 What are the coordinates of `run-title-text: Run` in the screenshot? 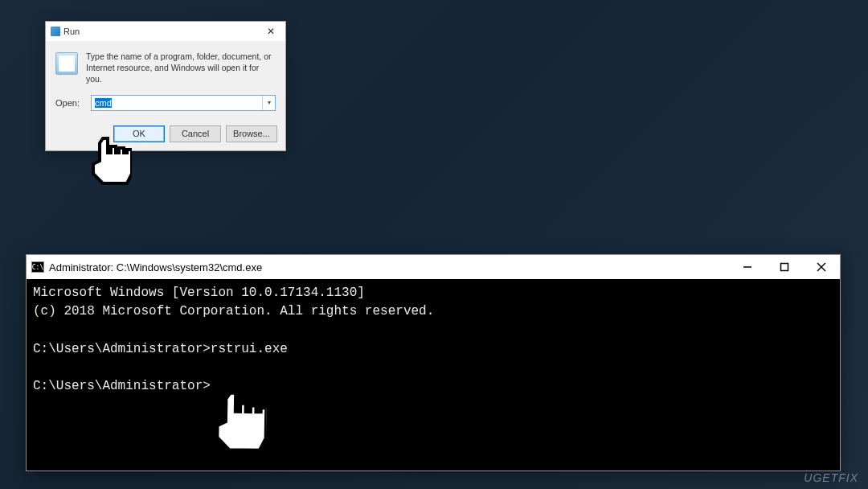 It's located at (72, 31).